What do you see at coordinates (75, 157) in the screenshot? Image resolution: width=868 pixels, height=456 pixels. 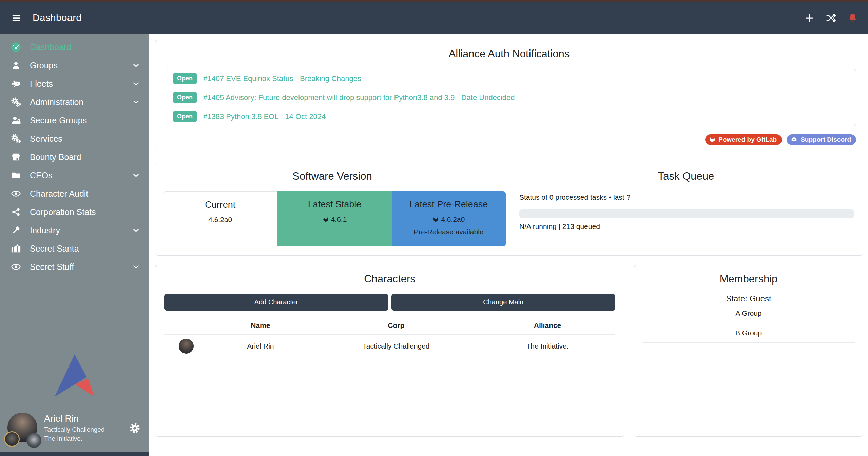 I see `sidebar-item-bounty-board: Bounty Board` at bounding box center [75, 157].